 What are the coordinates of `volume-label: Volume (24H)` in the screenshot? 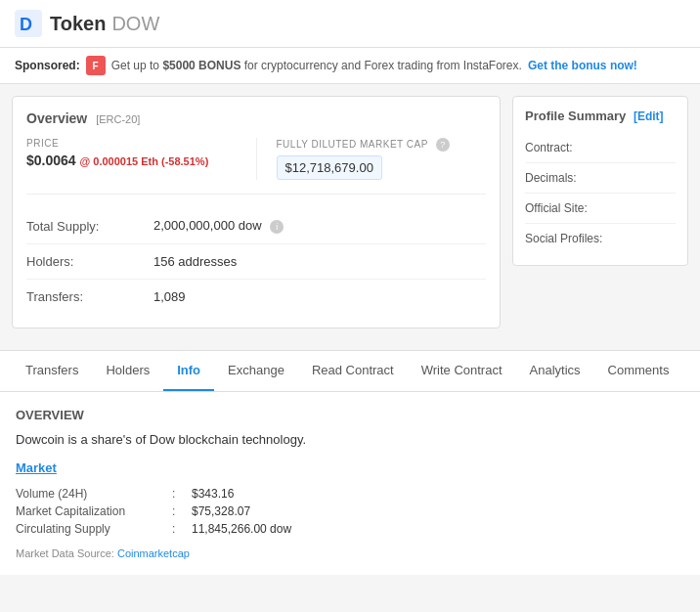 It's located at (94, 494).